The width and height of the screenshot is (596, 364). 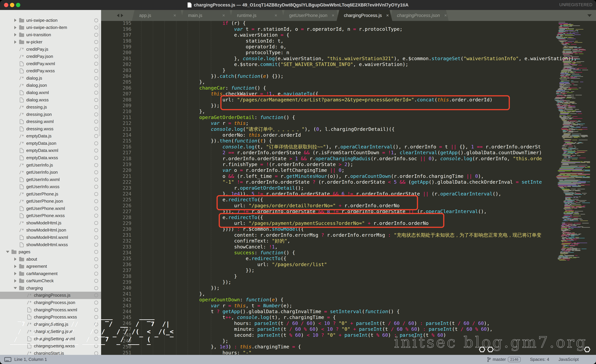 What do you see at coordinates (257, 15) in the screenshot?
I see `tab-runtime.js: runtime.js×` at bounding box center [257, 15].